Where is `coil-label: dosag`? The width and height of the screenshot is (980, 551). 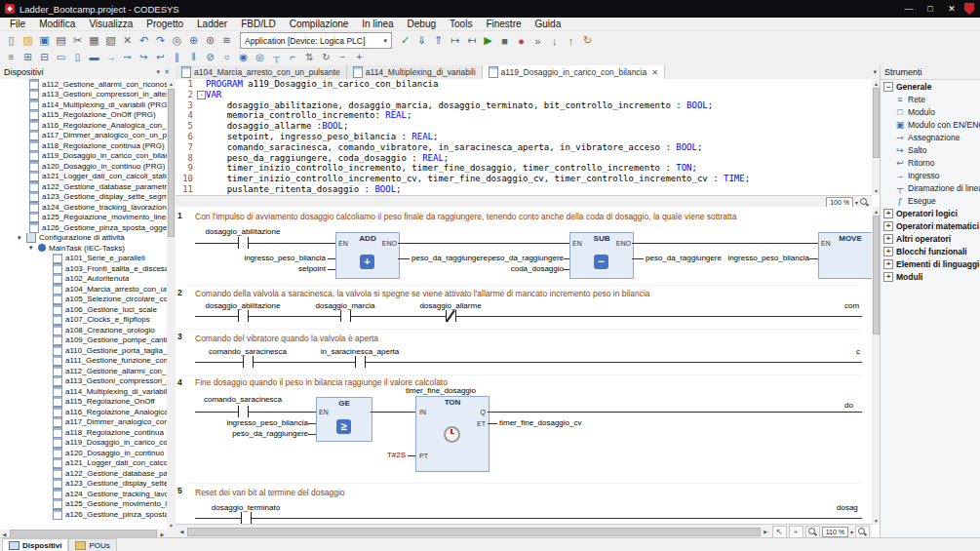
coil-label: dosag is located at coordinates (847, 507).